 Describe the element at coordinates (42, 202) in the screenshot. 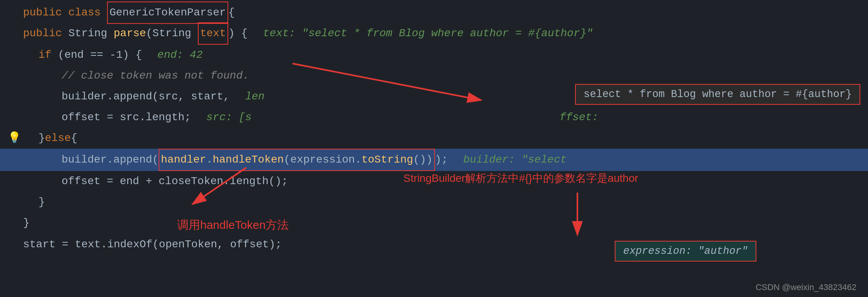

I see `close-brace1: }` at that location.